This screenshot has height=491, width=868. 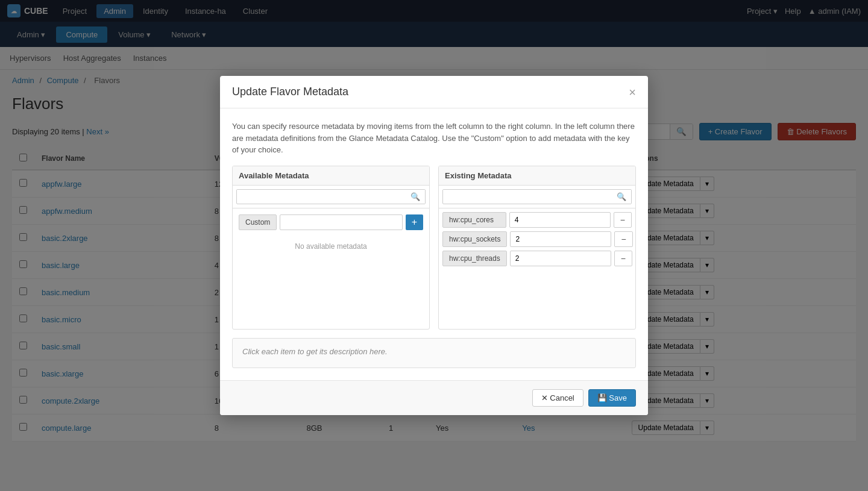 I want to click on description-hint: Click each item to get its description h…, so click(x=434, y=352).